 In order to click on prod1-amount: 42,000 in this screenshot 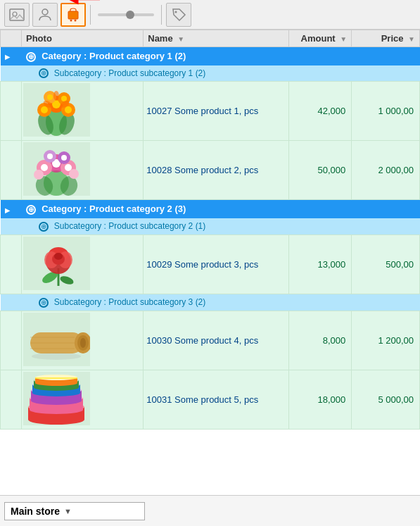, I will do `click(321, 111)`.